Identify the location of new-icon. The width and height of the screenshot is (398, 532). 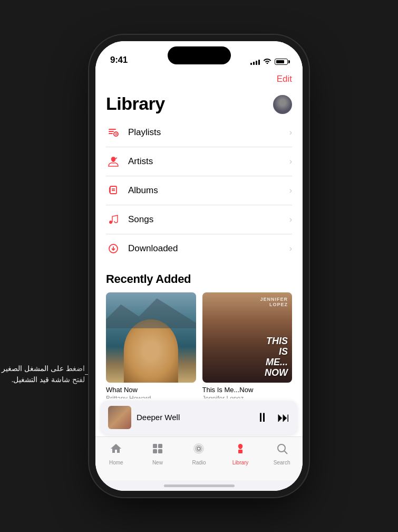
(158, 450).